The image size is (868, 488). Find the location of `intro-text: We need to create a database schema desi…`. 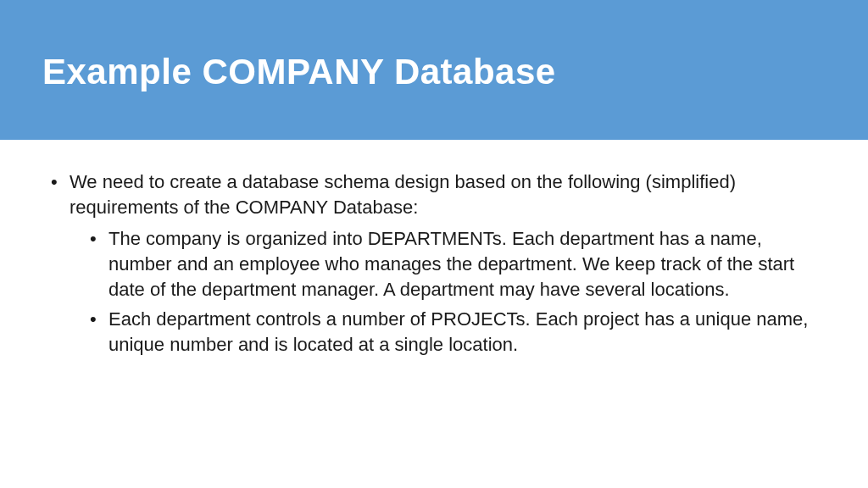

intro-text: We need to create a database schema desi… is located at coordinates (448, 195).